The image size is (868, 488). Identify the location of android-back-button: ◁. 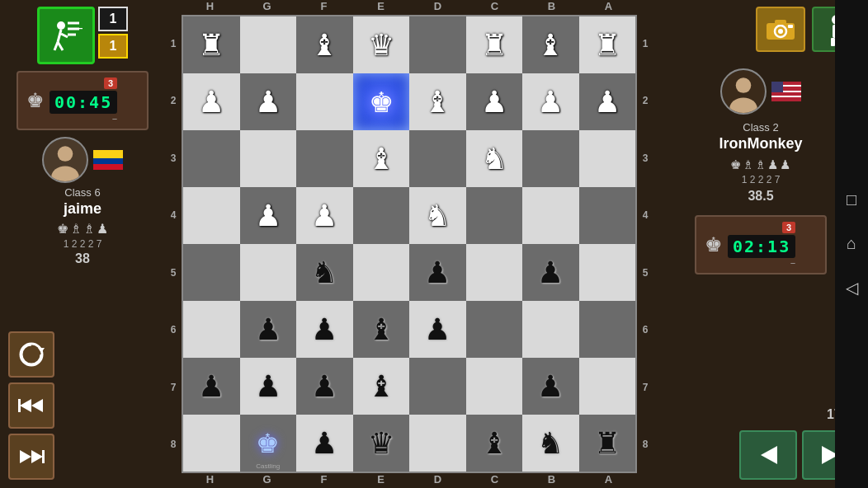
(851, 288).